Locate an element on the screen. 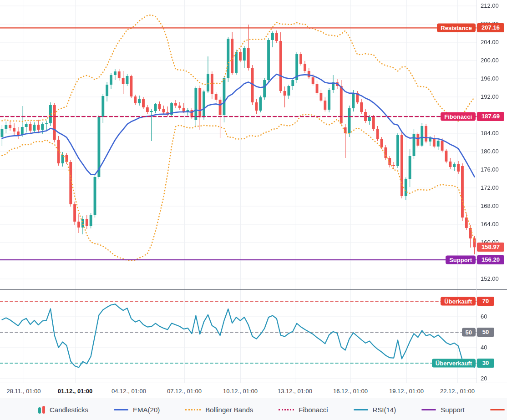 Image resolution: width=507 pixels, height=420 pixels. legend-item-label: Fibonacci is located at coordinates (313, 410).